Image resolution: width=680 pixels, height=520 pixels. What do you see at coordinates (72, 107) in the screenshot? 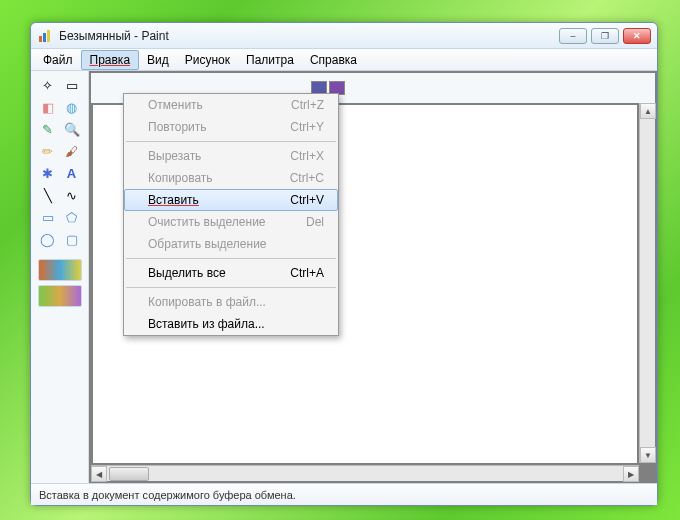
I see `tool-fill: ◍` at bounding box center [72, 107].